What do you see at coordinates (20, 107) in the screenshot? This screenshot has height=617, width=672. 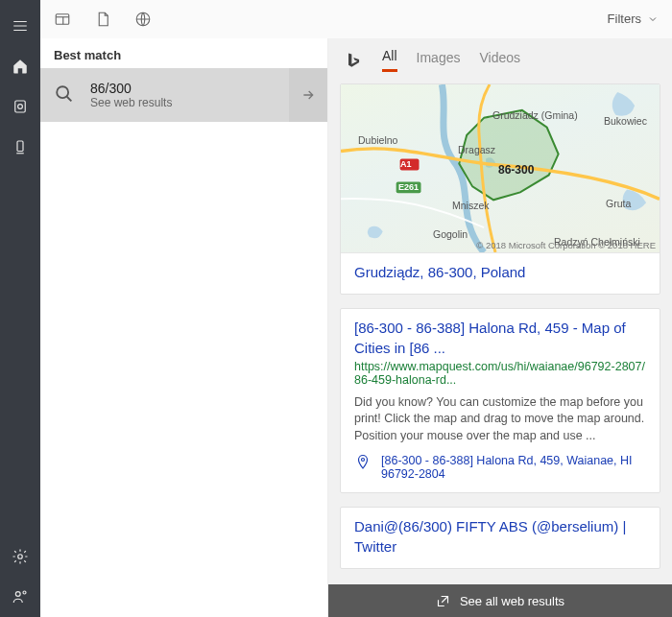 I see `clock-icon` at bounding box center [20, 107].